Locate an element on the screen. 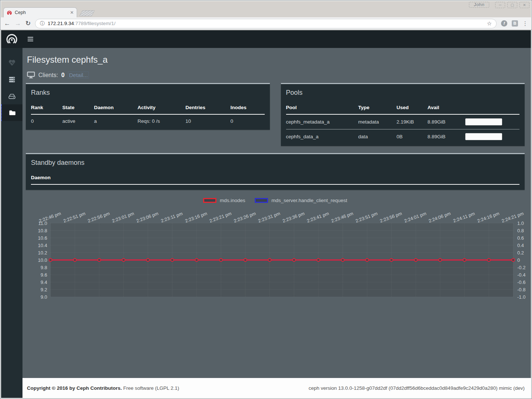  maximize-button: ▢ is located at coordinates (512, 5).